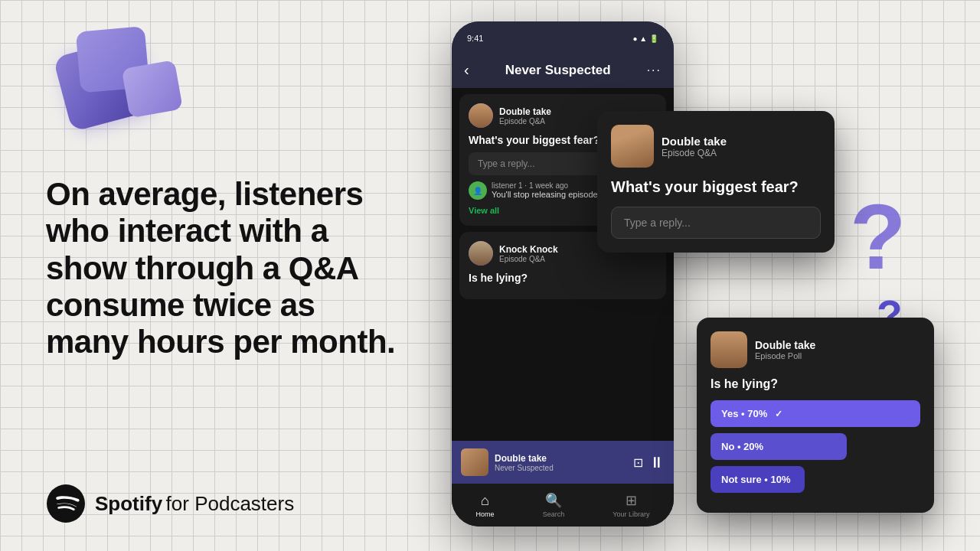  I want to click on spotify-name: Spotify, so click(129, 504).